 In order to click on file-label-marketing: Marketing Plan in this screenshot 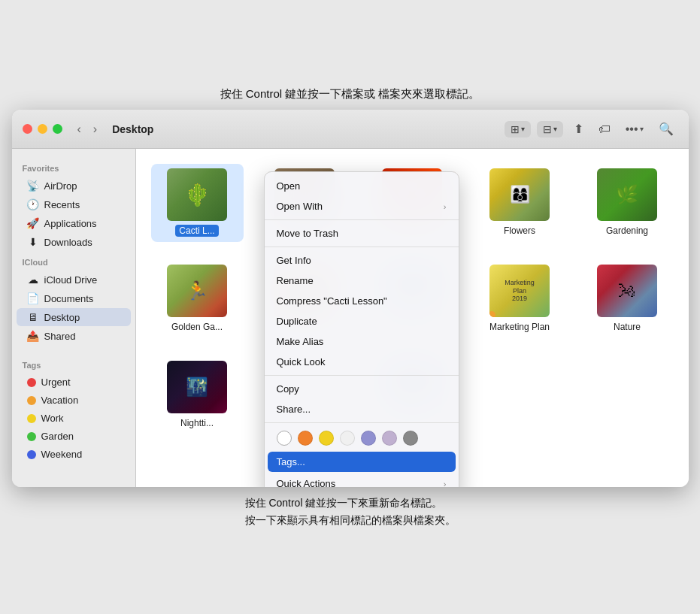, I will do `click(520, 328)`.